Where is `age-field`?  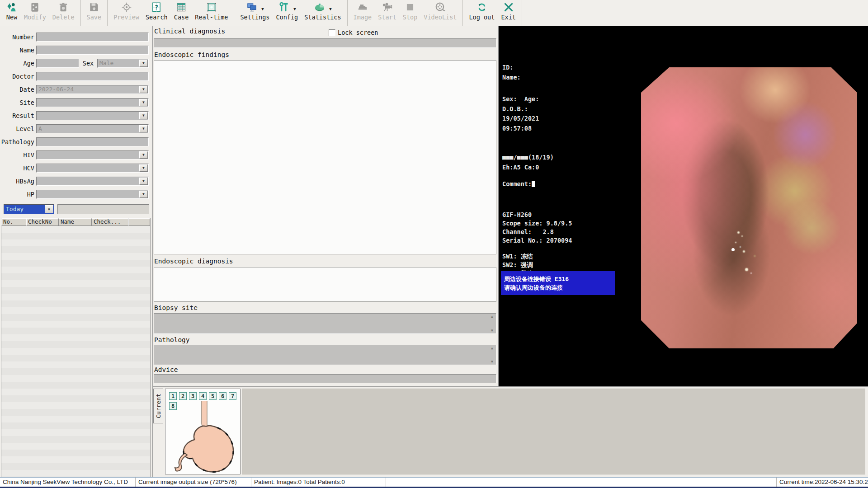
age-field is located at coordinates (58, 63).